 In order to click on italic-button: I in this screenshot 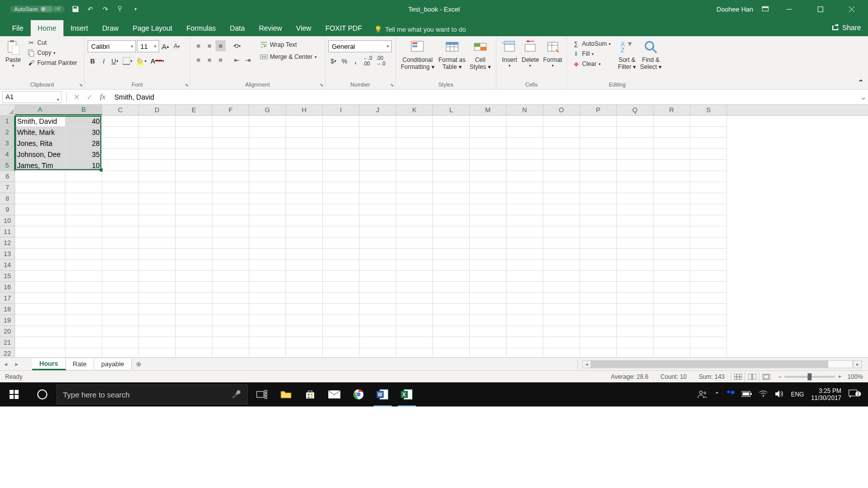, I will do `click(104, 61)`.